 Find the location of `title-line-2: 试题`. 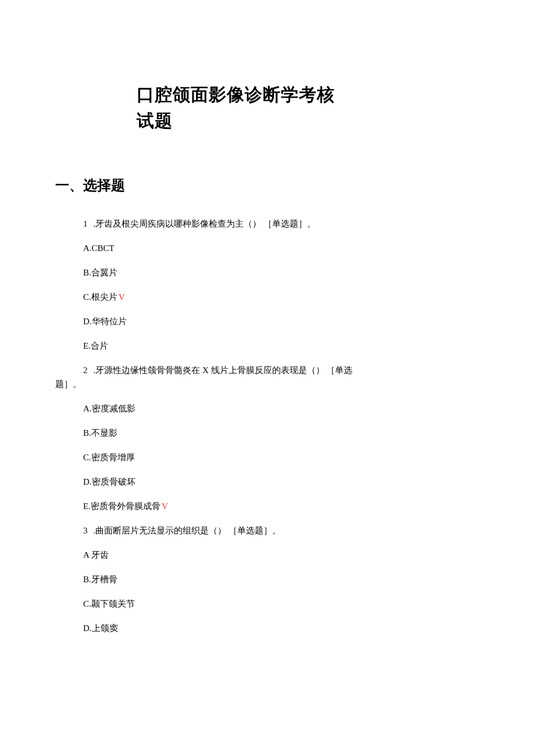

title-line-2: 试题 is located at coordinates (308, 121).